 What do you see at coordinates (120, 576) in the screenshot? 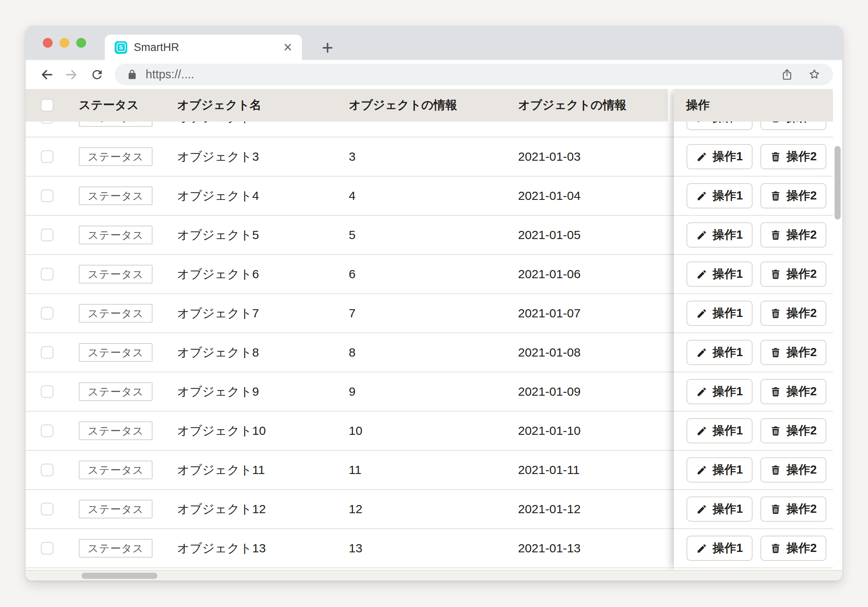
I see `horizontal-scrollbar-thumb` at bounding box center [120, 576].